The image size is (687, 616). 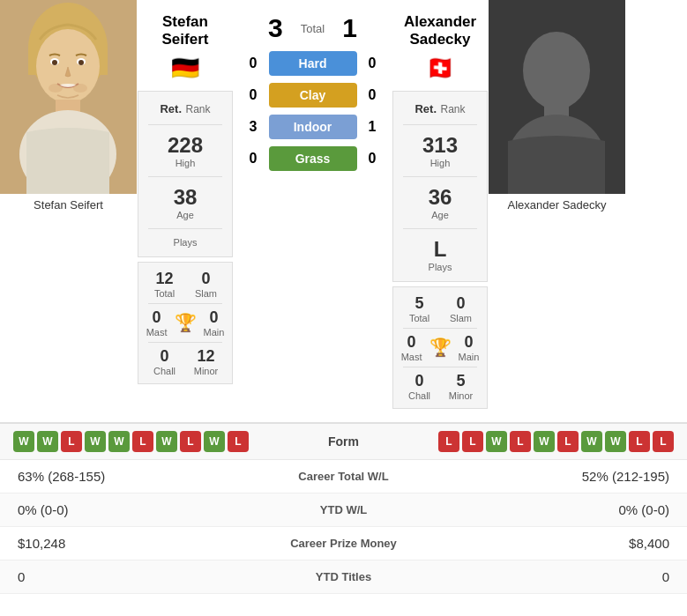 I want to click on stefan-mast-main-row: 0 Mast 🏆 0 Main, so click(x=185, y=323).